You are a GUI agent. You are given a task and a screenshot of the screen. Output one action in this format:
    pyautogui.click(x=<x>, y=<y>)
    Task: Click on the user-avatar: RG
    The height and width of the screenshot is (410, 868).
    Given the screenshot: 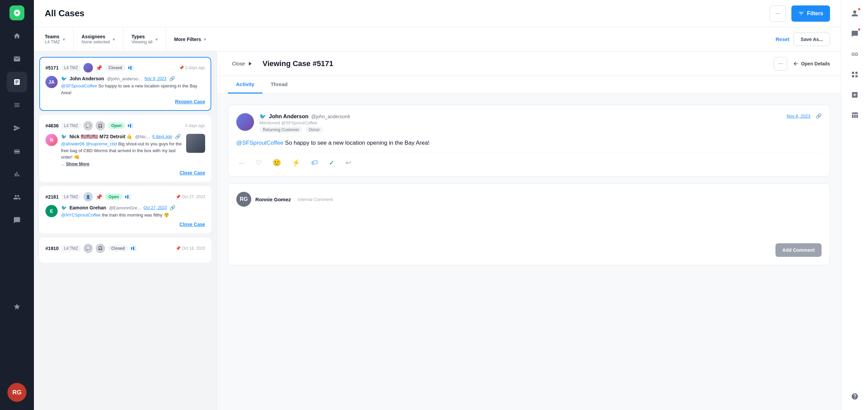 What is the action you would take?
    pyautogui.click(x=17, y=392)
    